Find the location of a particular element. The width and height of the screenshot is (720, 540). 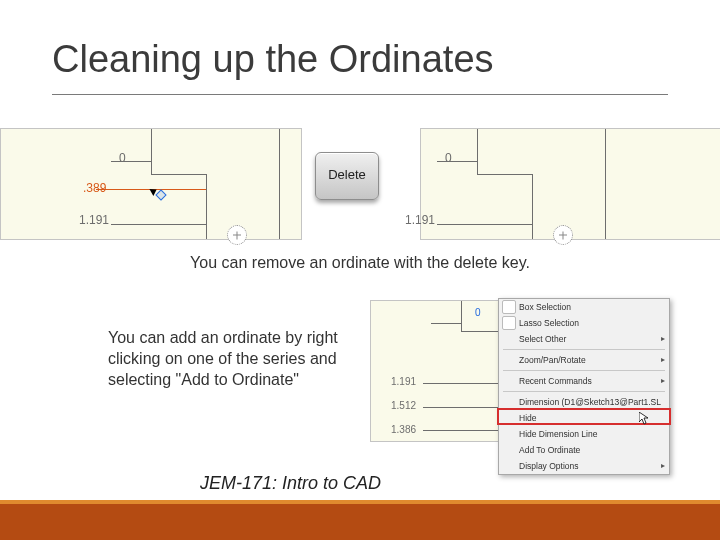

menu-label: Display Options is located at coordinates (549, 466).